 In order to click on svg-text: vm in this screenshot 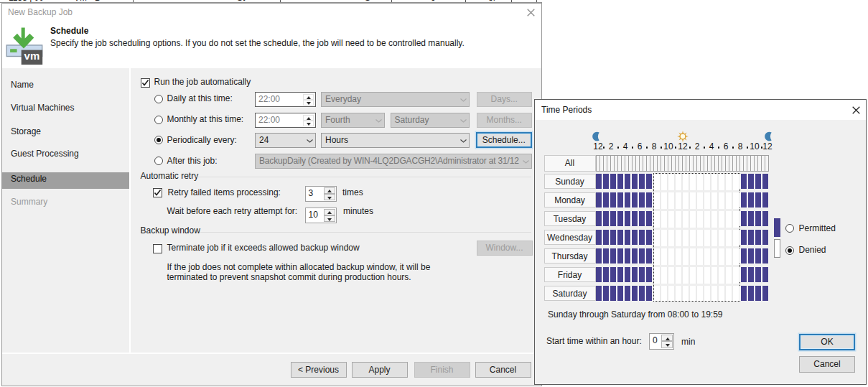, I will do `click(32, 56)`.